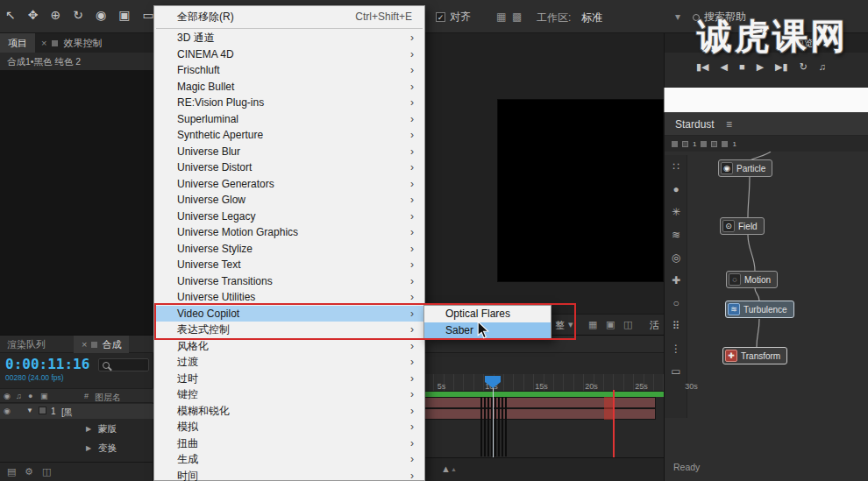  What do you see at coordinates (55, 15) in the screenshot?
I see `zoom-tool-icon: ⊕` at bounding box center [55, 15].